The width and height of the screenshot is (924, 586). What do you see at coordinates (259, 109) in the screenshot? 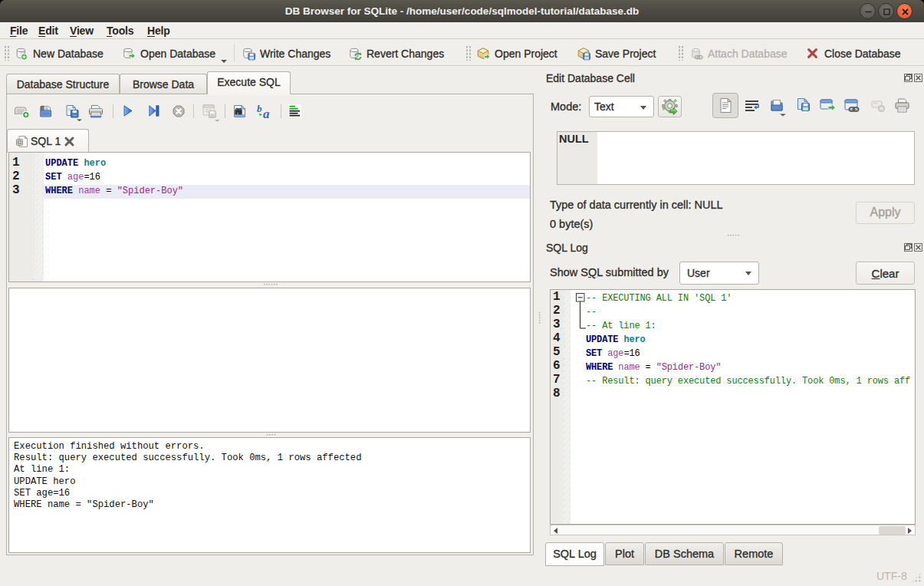
I see `svg-text: b` at bounding box center [259, 109].